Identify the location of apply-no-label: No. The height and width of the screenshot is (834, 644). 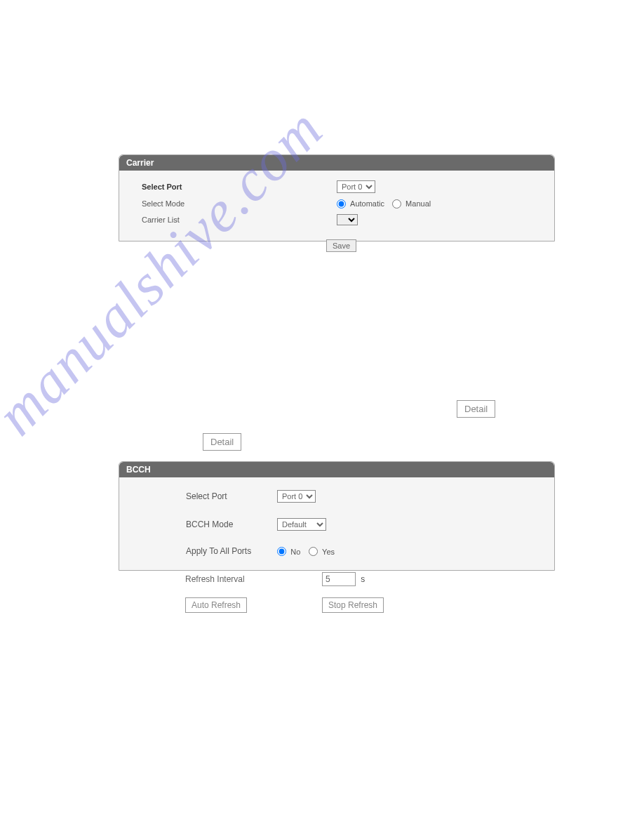
(295, 552).